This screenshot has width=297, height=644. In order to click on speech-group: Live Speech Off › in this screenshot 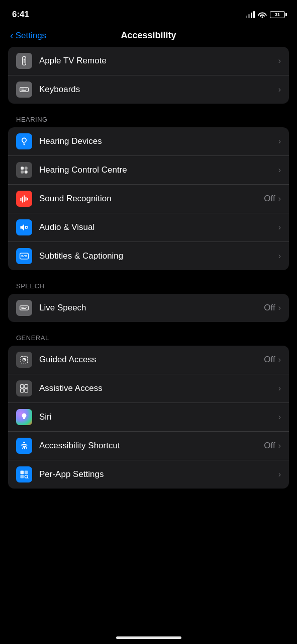, I will do `click(149, 308)`.